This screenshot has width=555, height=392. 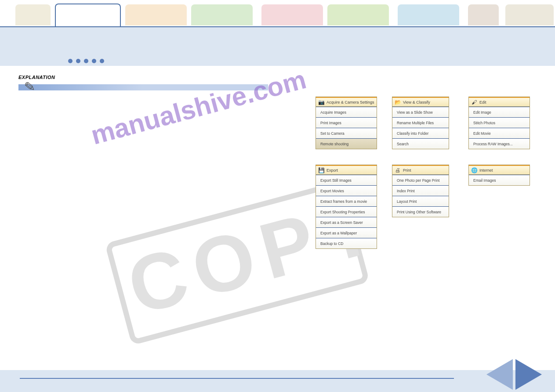 I want to click on panel-view: 📂 View & Classify View as a Slide Show R…, so click(x=421, y=123).